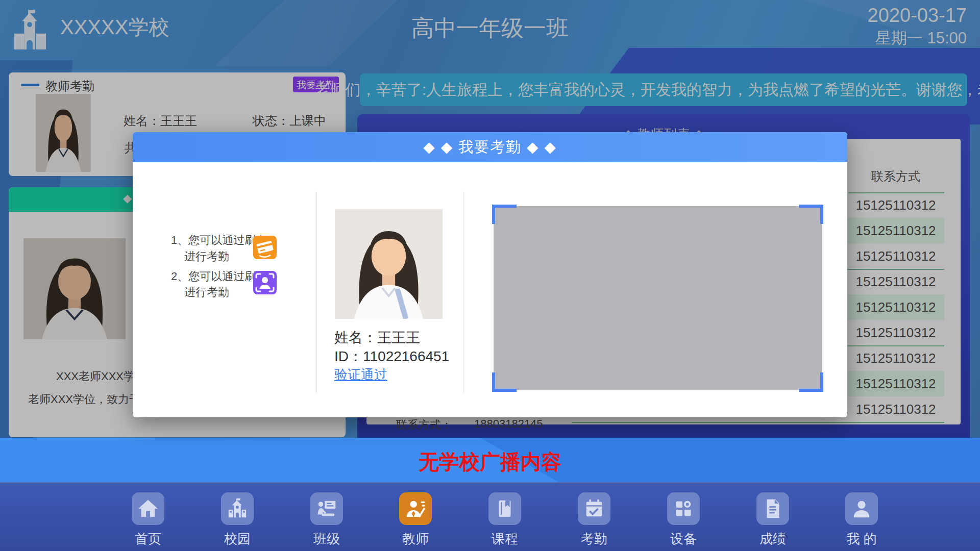 Image resolution: width=980 pixels, height=551 pixels. What do you see at coordinates (508, 424) in the screenshot?
I see `contact-value: 18803182145` at bounding box center [508, 424].